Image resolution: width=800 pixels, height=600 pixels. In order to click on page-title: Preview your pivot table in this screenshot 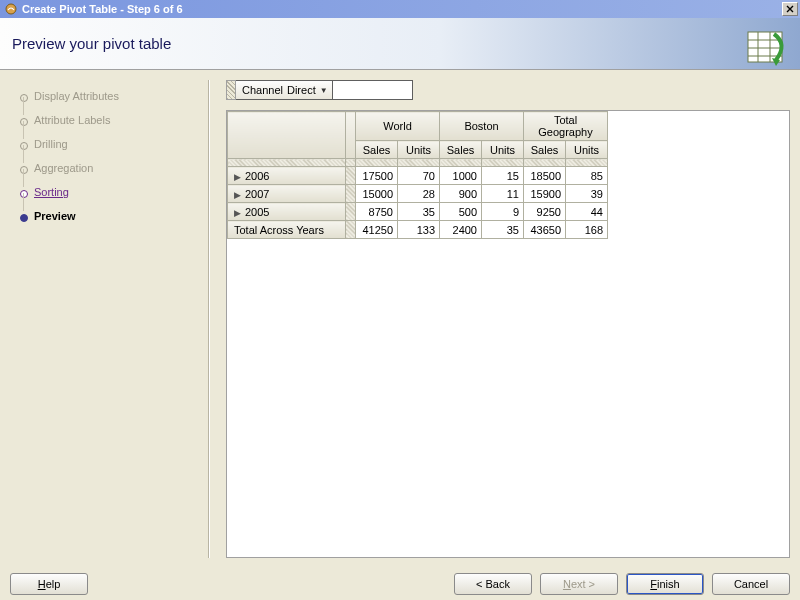, I will do `click(92, 44)`.